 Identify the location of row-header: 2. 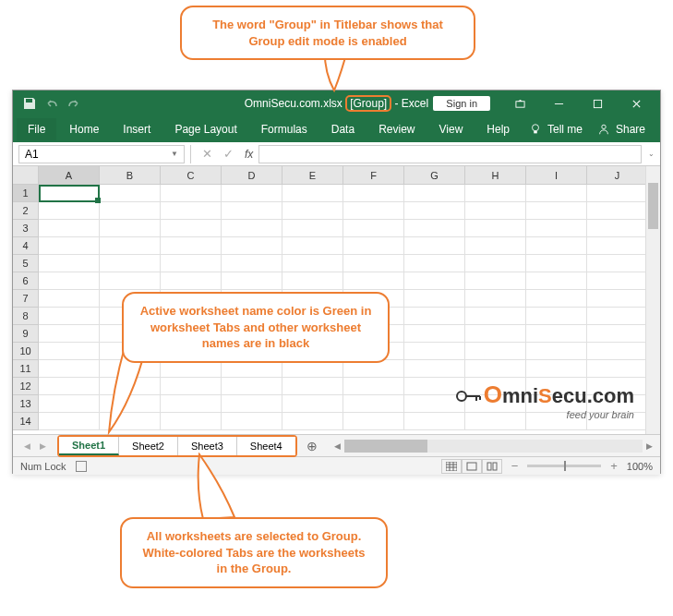
(26, 211).